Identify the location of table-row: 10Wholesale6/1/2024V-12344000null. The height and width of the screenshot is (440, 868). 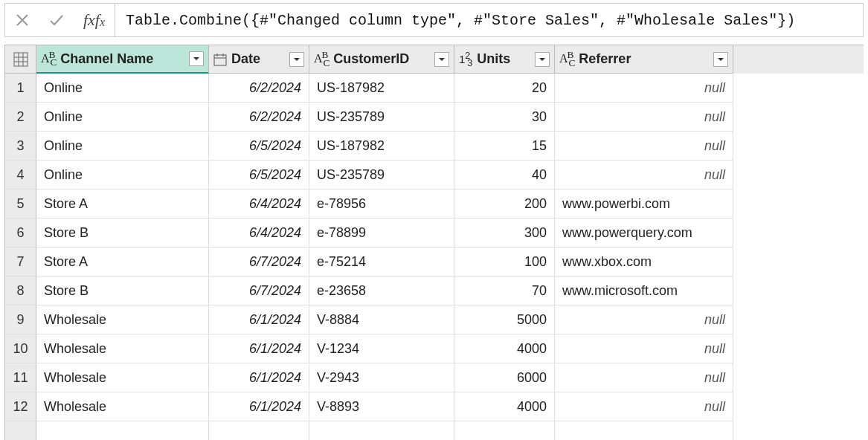
(434, 349).